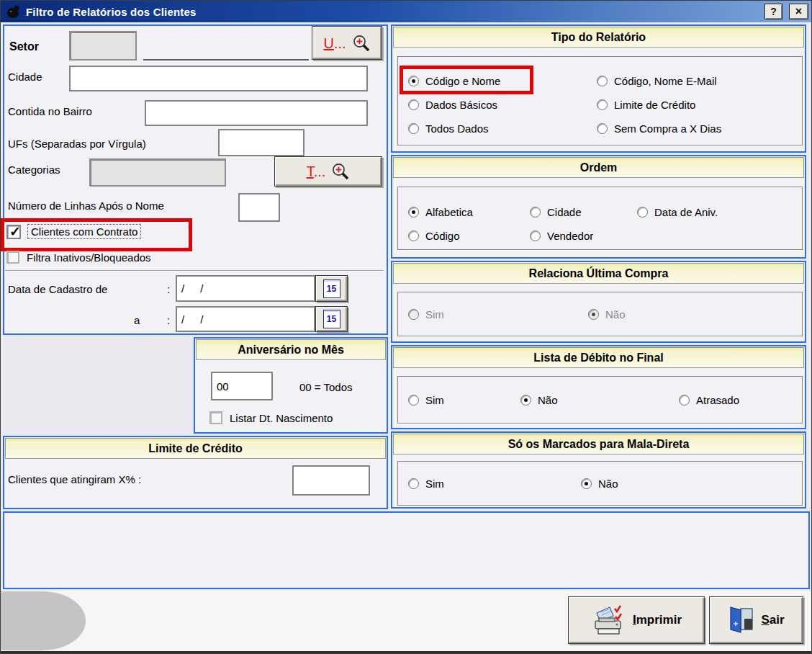 This screenshot has width=812, height=654. Describe the element at coordinates (256, 113) in the screenshot. I see `bairro-input` at that location.